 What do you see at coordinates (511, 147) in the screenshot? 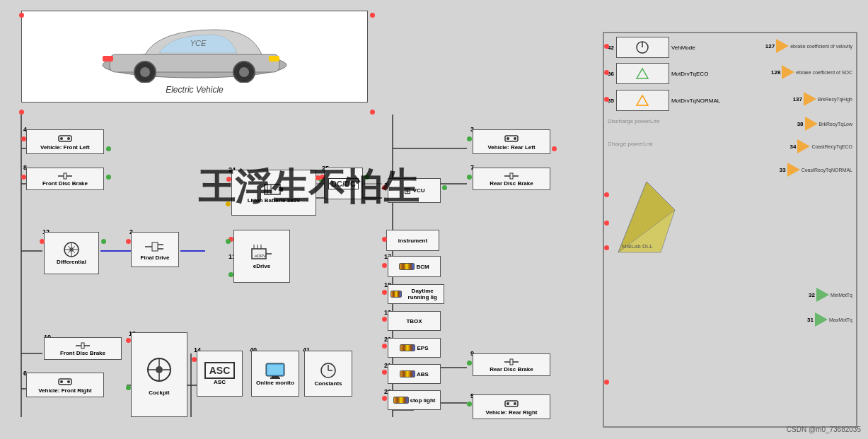
I see `vehicle-rear-left-label: Vehicle: Rear Left` at bounding box center [511, 147].